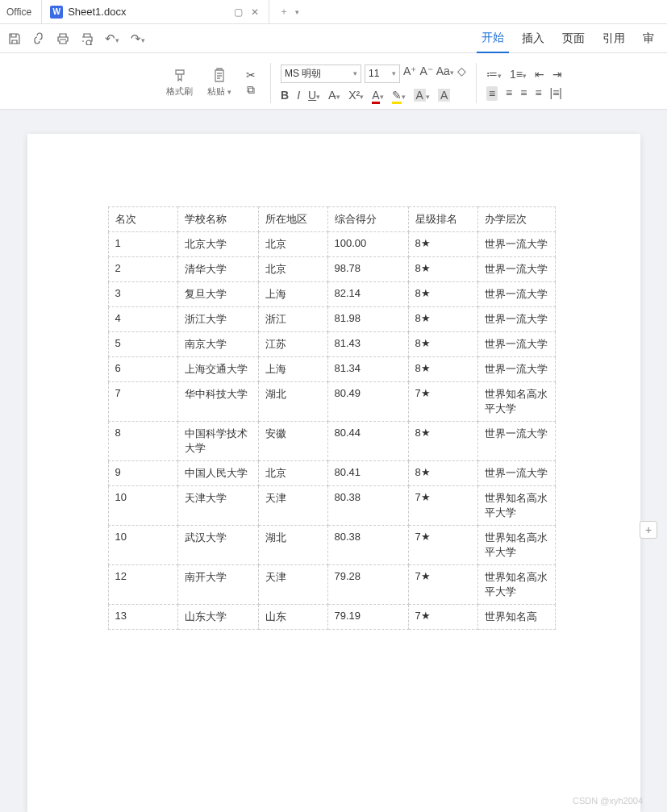 This screenshot has height=812, width=667. I want to click on header-cell: 学校名称, so click(218, 219).